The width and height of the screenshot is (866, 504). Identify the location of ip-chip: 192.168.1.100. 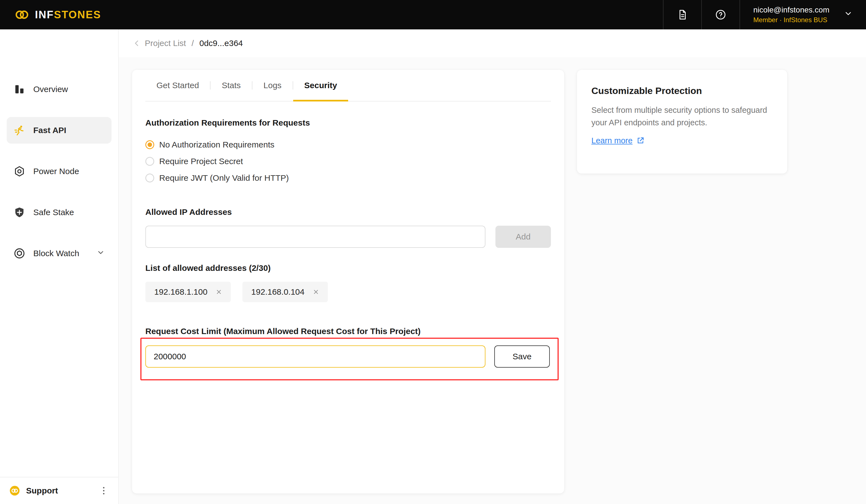
(188, 292).